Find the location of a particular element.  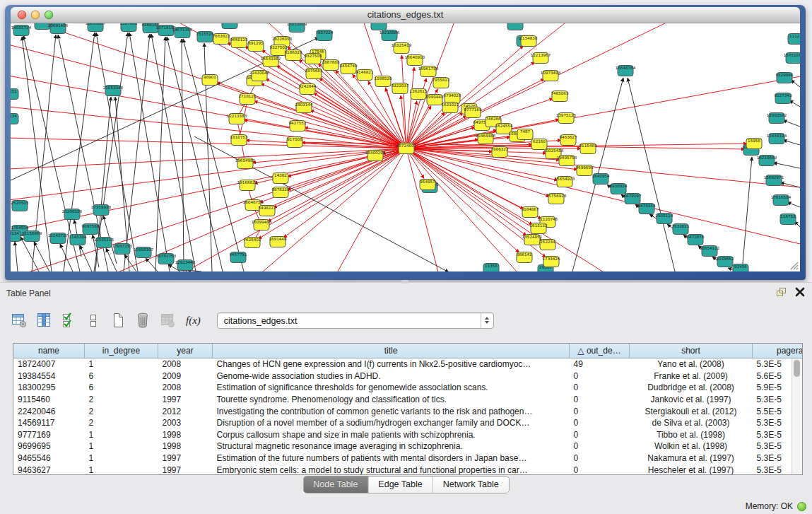

network-node: 8471676 is located at coordinates (695, 240).